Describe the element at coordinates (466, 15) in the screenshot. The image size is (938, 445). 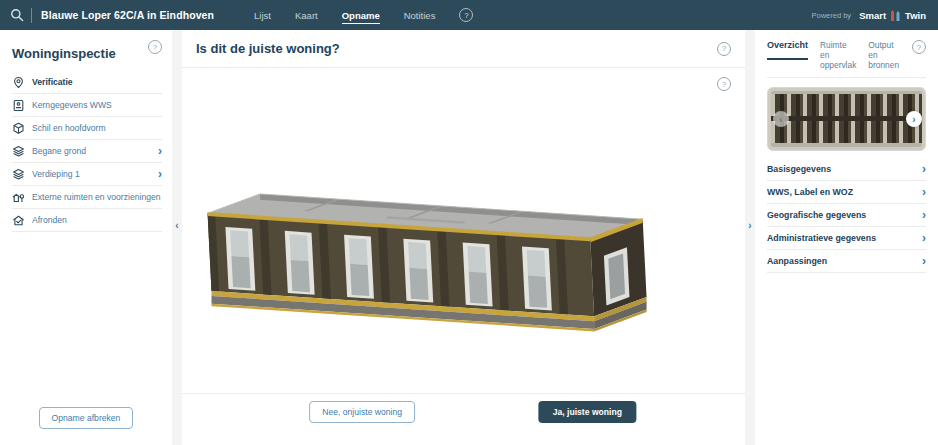
I see `help-icon: ?` at that location.